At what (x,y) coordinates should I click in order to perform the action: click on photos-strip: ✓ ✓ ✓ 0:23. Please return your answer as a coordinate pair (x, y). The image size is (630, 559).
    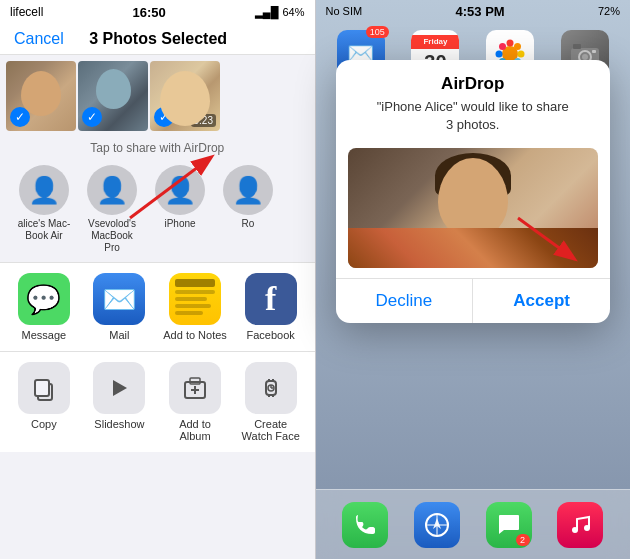
    Looking at the image, I should click on (158, 96).